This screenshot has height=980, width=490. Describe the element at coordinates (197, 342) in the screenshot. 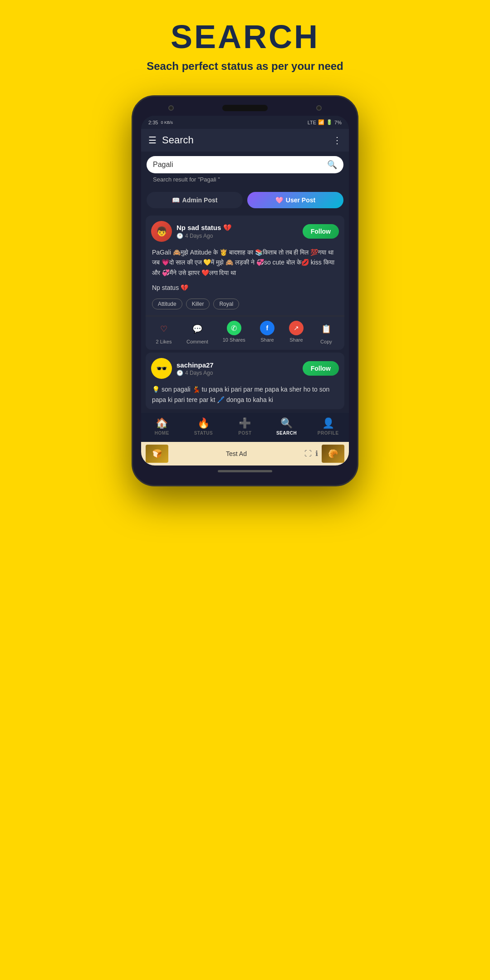

I see `comment-label: Comment` at that location.